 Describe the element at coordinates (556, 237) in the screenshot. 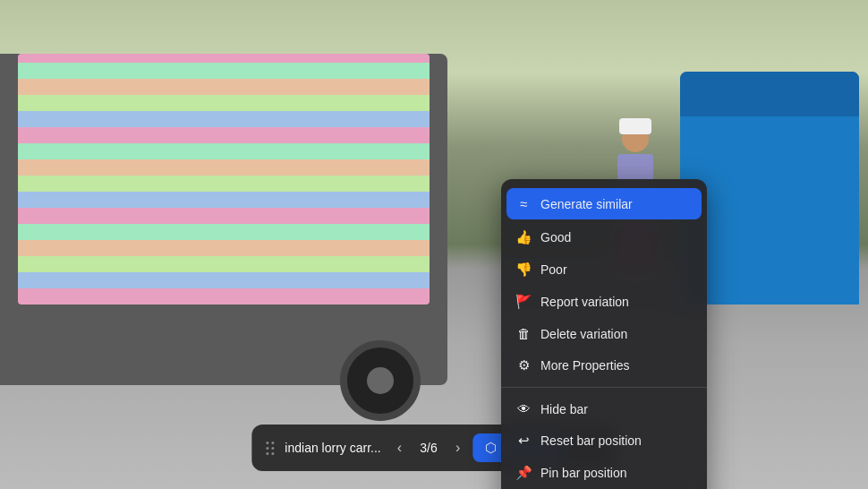

I see `menu-item-good-label: Good` at that location.